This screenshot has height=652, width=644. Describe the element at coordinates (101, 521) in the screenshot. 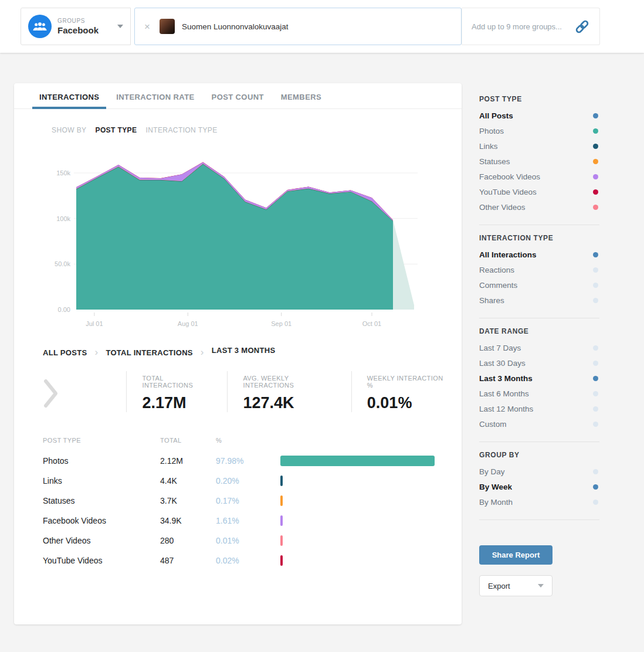

I see `row-name: Facebook Videos` at that location.